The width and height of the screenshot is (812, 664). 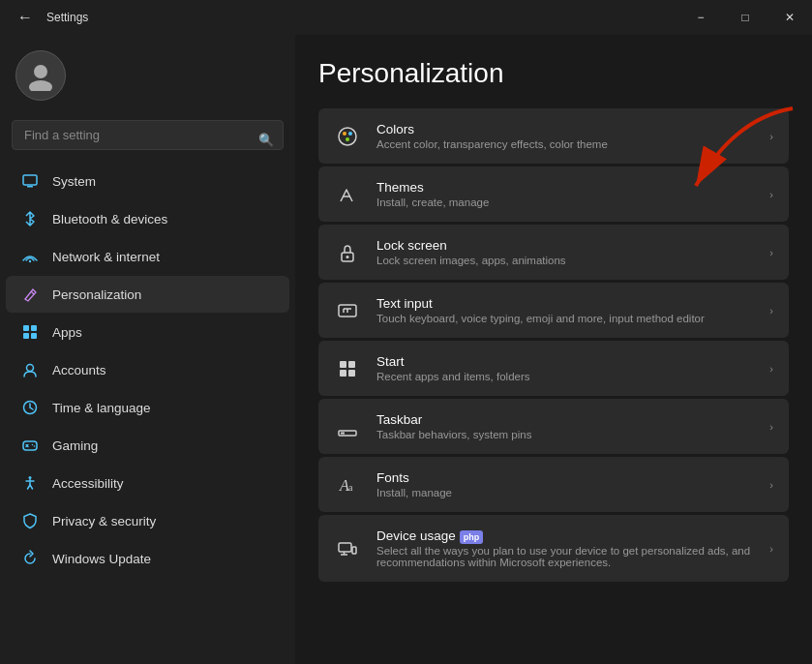 I want to click on maximize-button: □, so click(x=745, y=17).